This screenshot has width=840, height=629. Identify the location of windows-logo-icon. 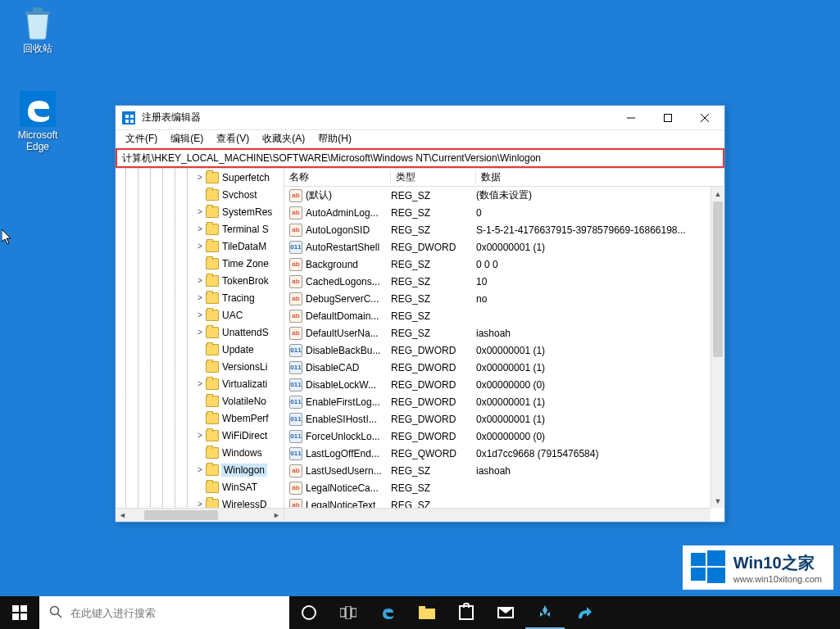
(708, 568).